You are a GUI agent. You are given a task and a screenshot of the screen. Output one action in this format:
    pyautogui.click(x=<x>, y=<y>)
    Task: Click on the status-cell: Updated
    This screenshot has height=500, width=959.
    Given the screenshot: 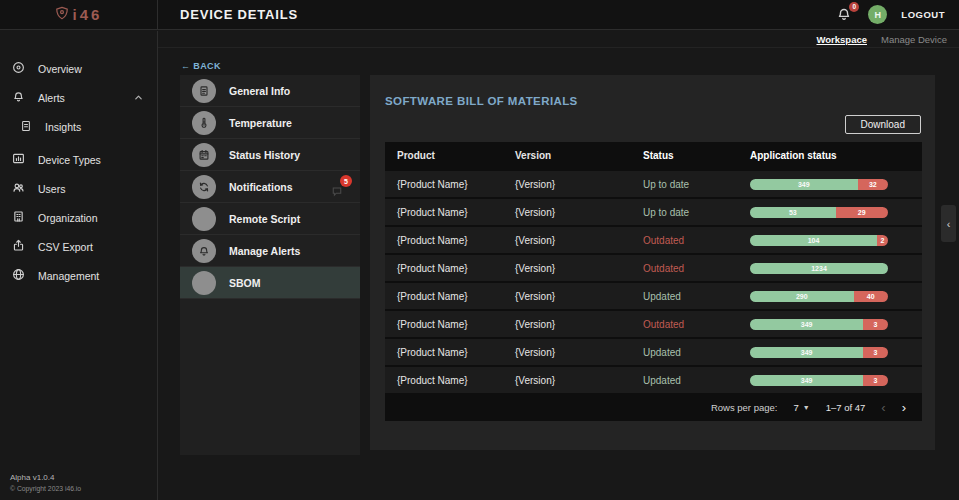 What is the action you would take?
    pyautogui.click(x=696, y=352)
    